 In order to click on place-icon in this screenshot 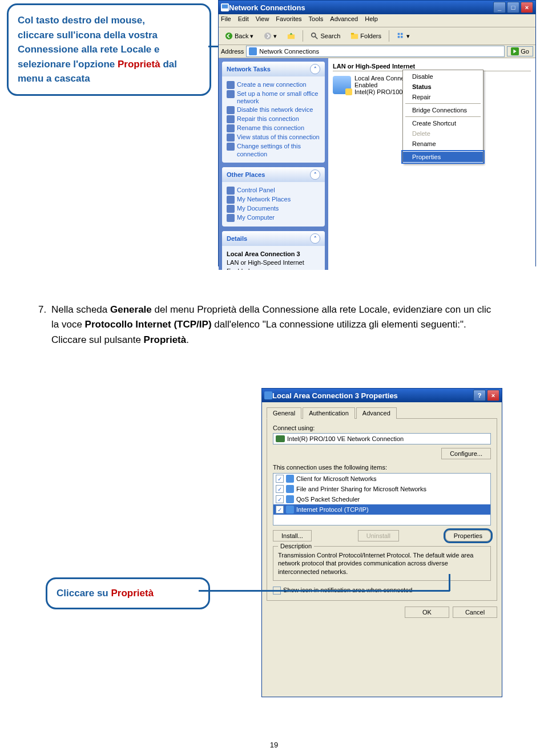, I will do `click(231, 209)`.